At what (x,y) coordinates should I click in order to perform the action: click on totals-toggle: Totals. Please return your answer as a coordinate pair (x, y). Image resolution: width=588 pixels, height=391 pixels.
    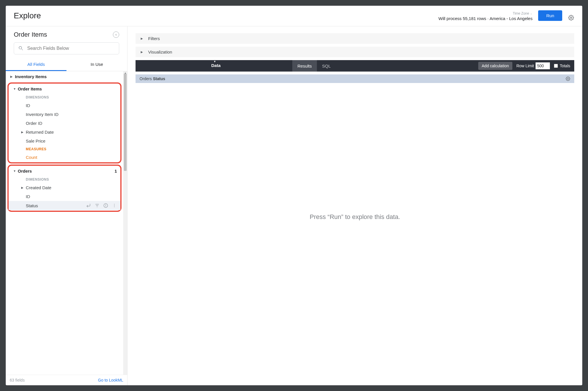
    Looking at the image, I should click on (562, 66).